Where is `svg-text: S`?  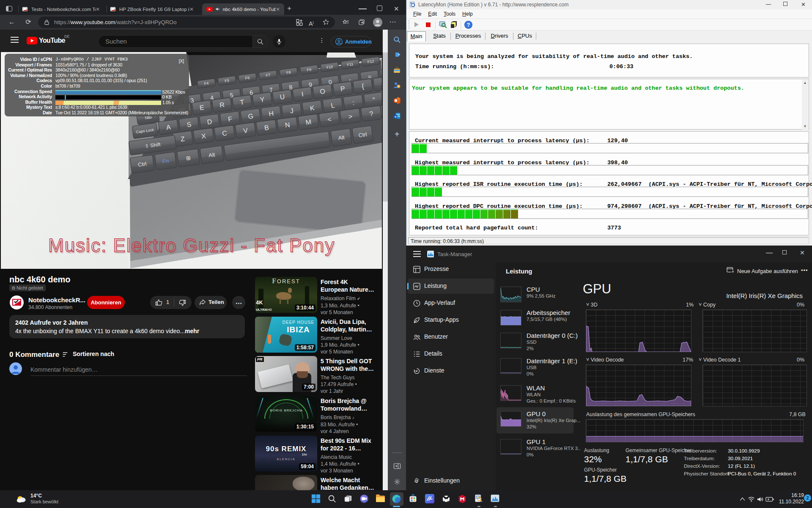
svg-text: S is located at coordinates (189, 124).